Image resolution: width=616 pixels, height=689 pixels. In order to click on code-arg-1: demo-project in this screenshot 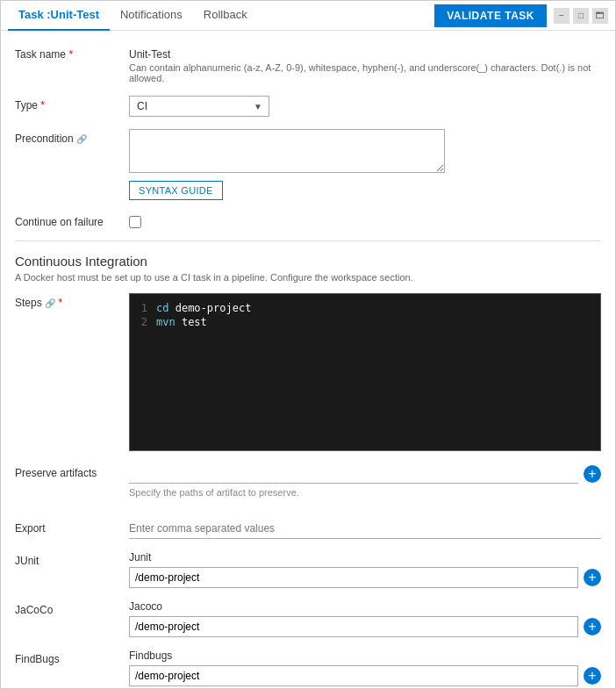, I will do `click(214, 308)`.